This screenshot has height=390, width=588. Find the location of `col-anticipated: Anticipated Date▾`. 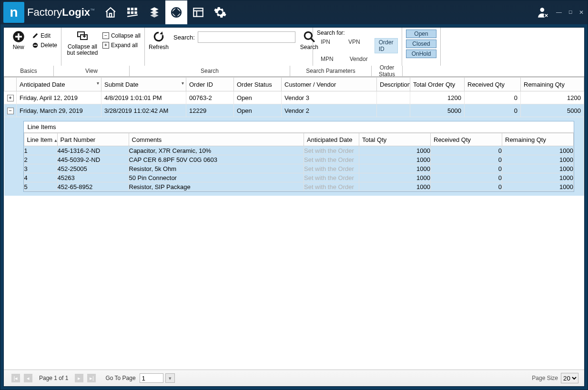

col-anticipated: Anticipated Date▾ is located at coordinates (59, 85).